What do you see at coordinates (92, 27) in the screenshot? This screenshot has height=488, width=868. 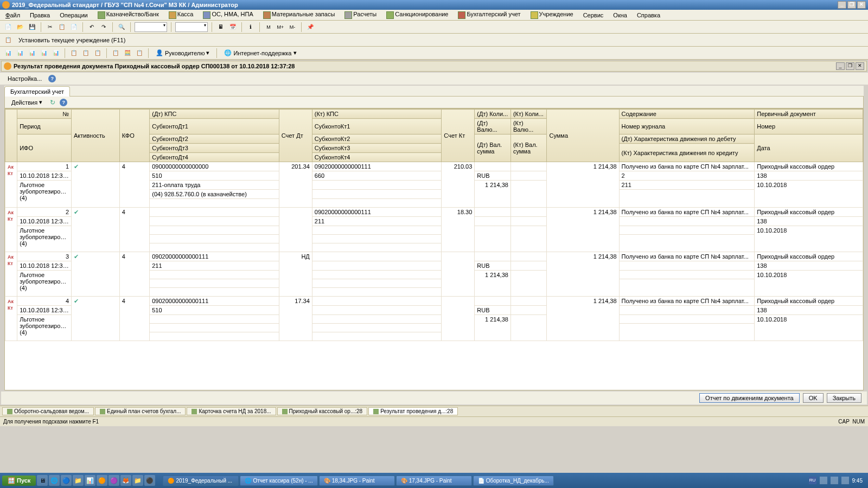 I see `undo-button: ↶` at bounding box center [92, 27].